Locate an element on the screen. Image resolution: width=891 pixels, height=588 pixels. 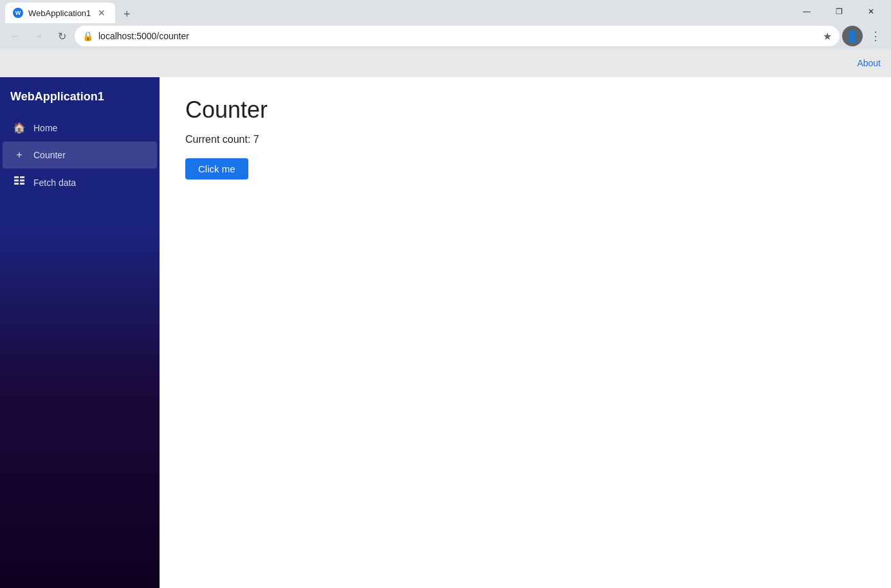
url-text: localhost:5000/counter is located at coordinates (458, 36).